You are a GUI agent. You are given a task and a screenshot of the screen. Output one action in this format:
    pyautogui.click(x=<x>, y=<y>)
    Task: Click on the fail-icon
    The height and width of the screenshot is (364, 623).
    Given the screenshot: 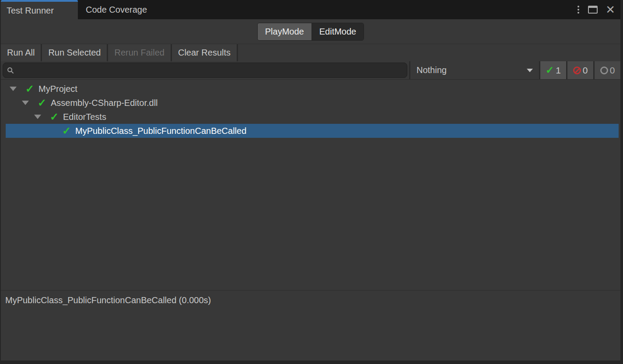 What is the action you would take?
    pyautogui.click(x=577, y=70)
    